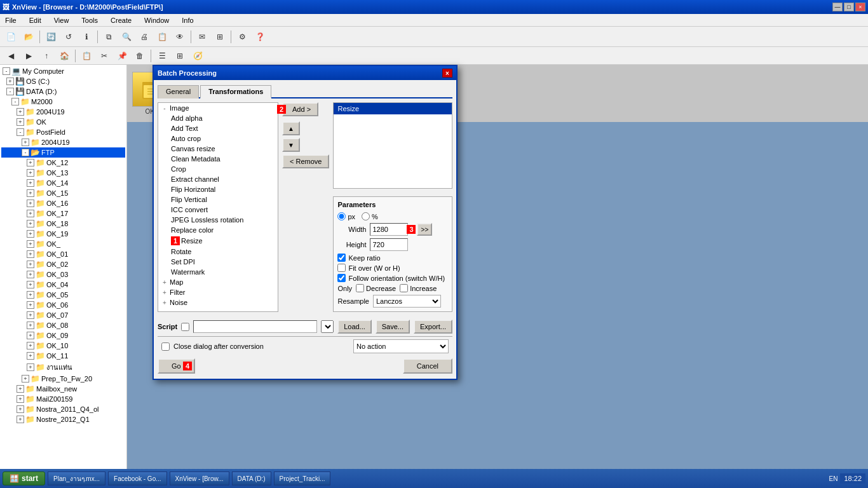 The width and height of the screenshot is (868, 488). Describe the element at coordinates (860, 7) in the screenshot. I see `close-button: ×` at that location.